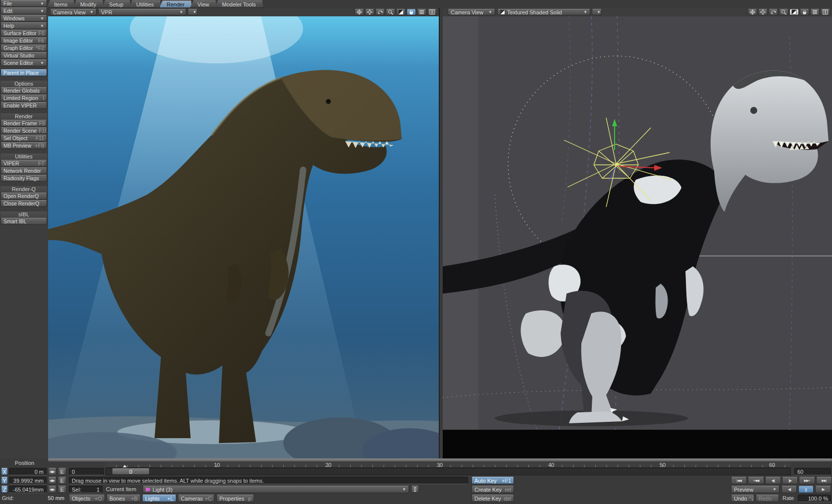 This screenshot has height=504, width=832. I want to click on close-renderq-button: Close RenderQ, so click(24, 203).